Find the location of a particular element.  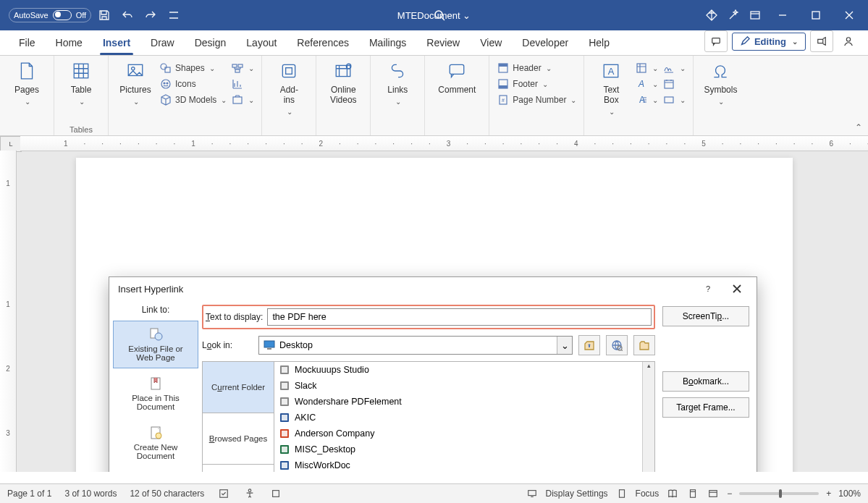

tab-file: File is located at coordinates (28, 43).